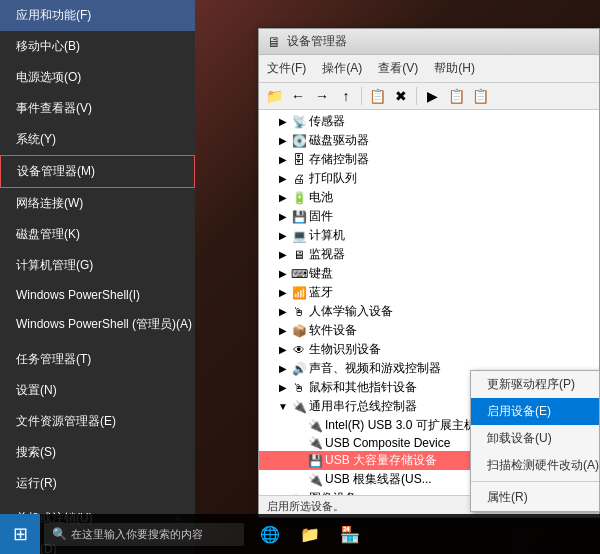  Describe the element at coordinates (66, 422) in the screenshot. I see `menu-item-label: 文件资源管理器(E)` at that location.